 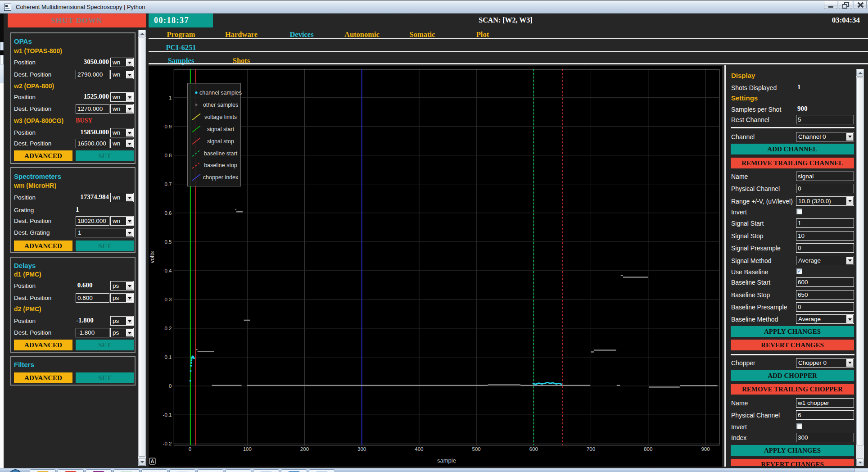 What do you see at coordinates (825, 236) in the screenshot?
I see `signal-stop-input: 10` at bounding box center [825, 236].